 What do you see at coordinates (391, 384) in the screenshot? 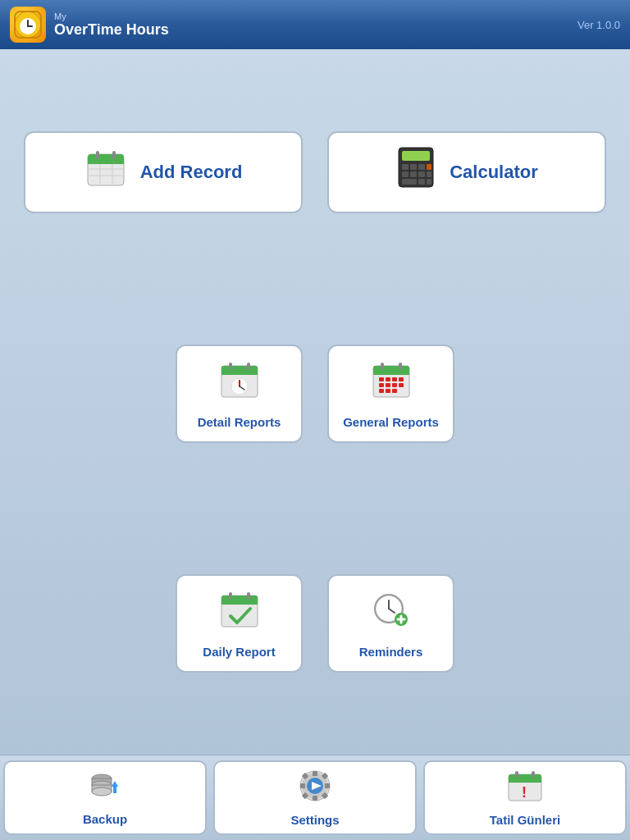
I see `general-reports-icon` at bounding box center [391, 384].